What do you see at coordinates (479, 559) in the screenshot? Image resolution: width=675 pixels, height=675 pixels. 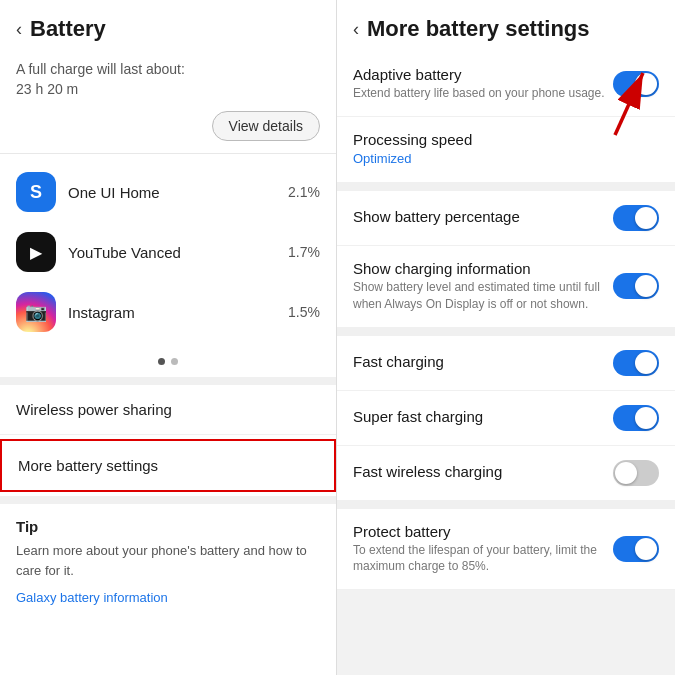 I see `setting-sublabel: To extend the lifespan of your battery, …` at bounding box center [479, 559].